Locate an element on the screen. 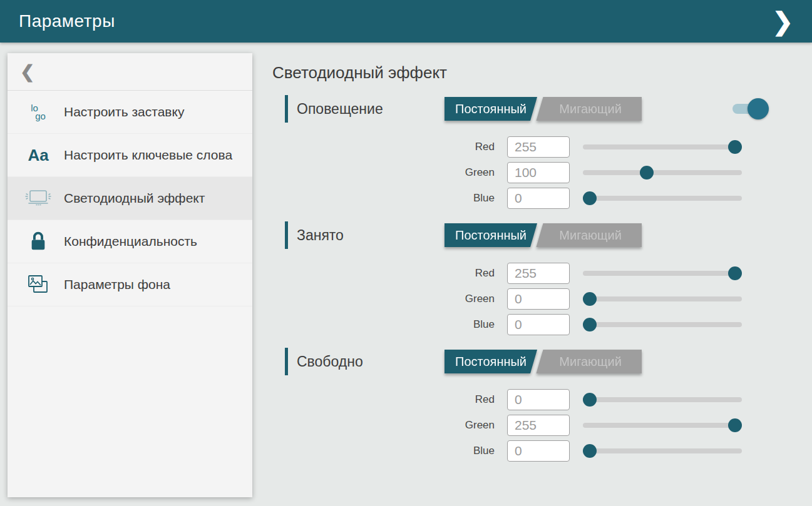 This screenshot has height=506, width=812. sidebar-item-privacy: Конфиденциальность is located at coordinates (130, 241).